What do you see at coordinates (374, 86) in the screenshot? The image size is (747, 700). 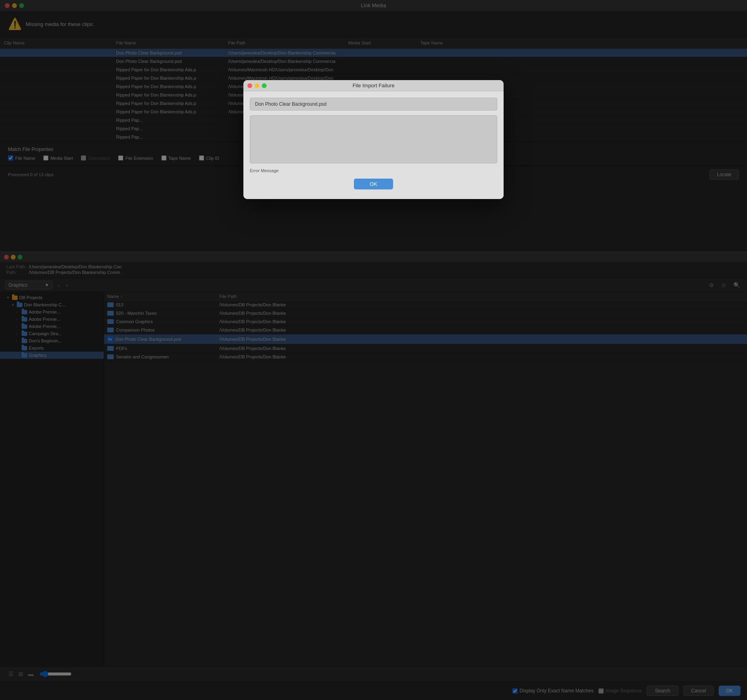 I see `modal-title-bar: File Import Failure` at bounding box center [374, 86].